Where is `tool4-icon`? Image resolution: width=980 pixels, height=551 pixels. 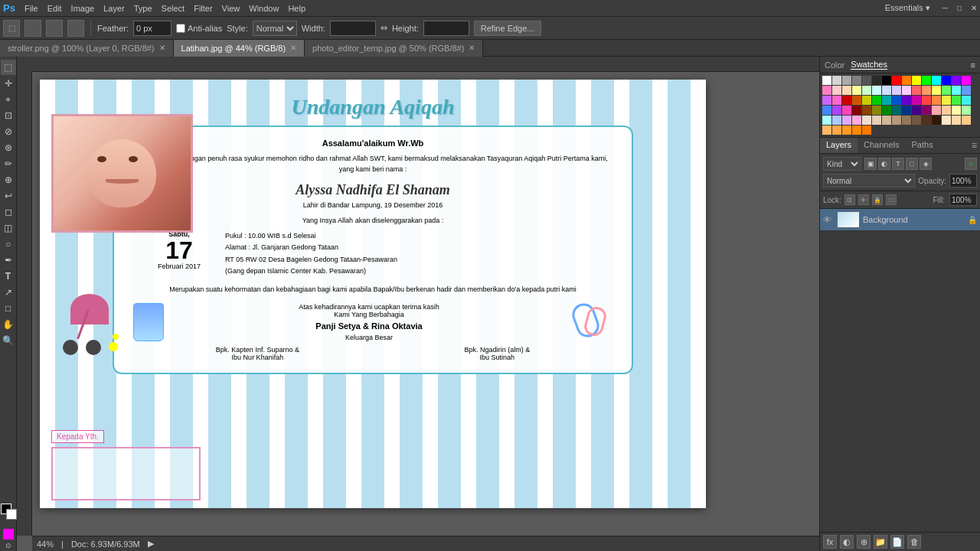
tool4-icon is located at coordinates (76, 28).